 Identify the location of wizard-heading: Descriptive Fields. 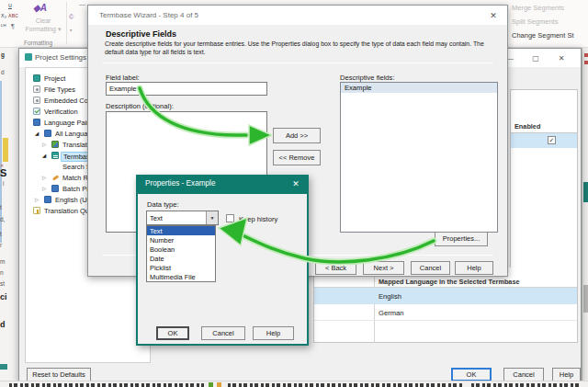
(141, 34).